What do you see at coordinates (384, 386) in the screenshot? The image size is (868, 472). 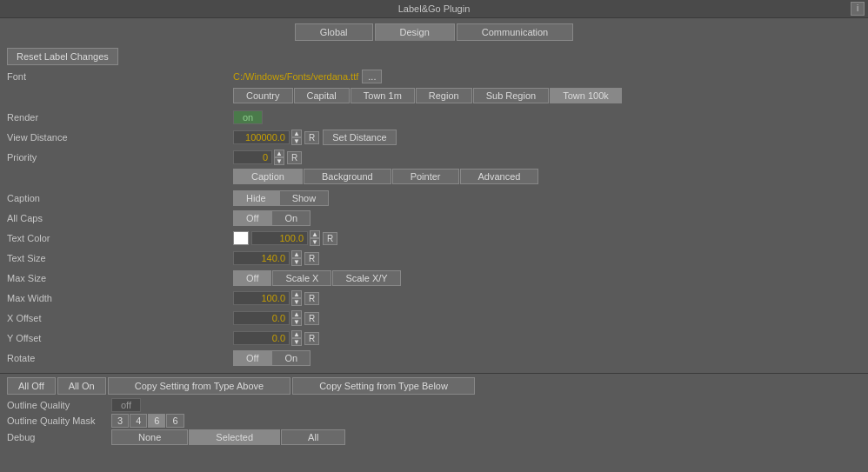 I see `copy-below-button: Copy Setting from Type Below` at bounding box center [384, 386].